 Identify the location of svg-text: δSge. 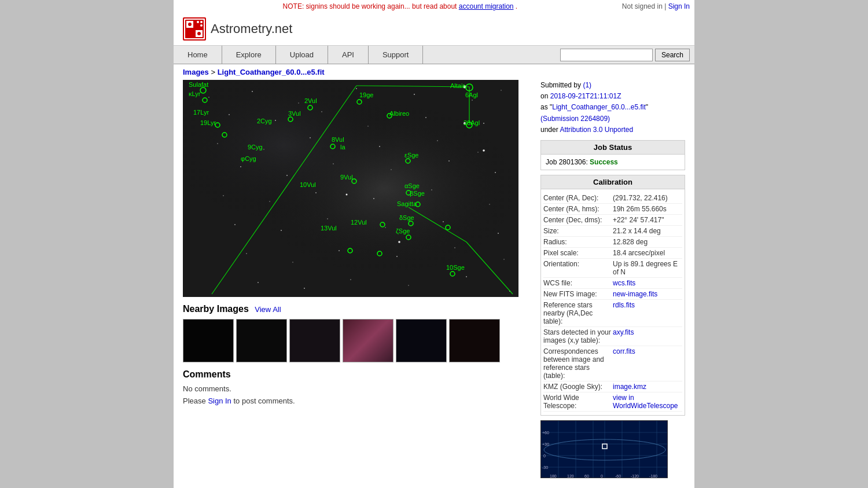
(407, 218).